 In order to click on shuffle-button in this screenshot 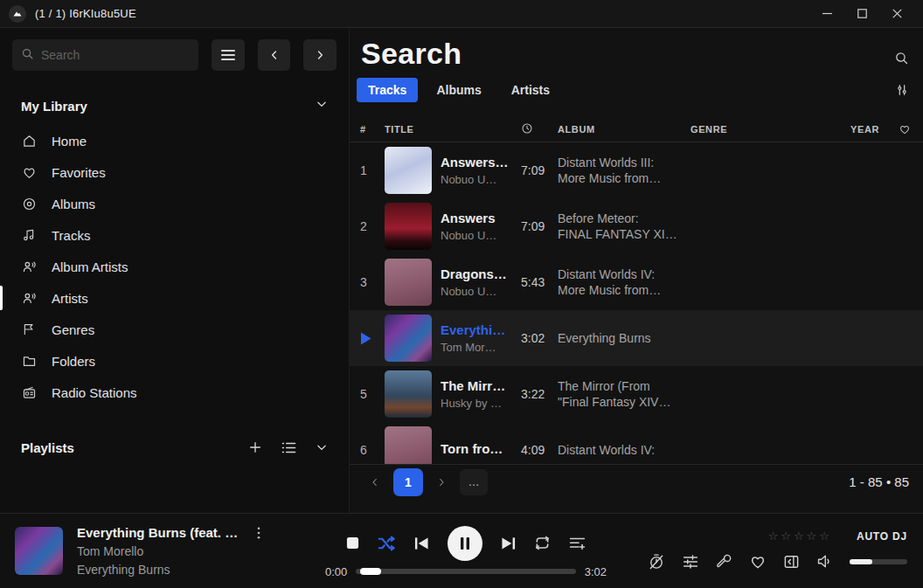, I will do `click(386, 543)`.